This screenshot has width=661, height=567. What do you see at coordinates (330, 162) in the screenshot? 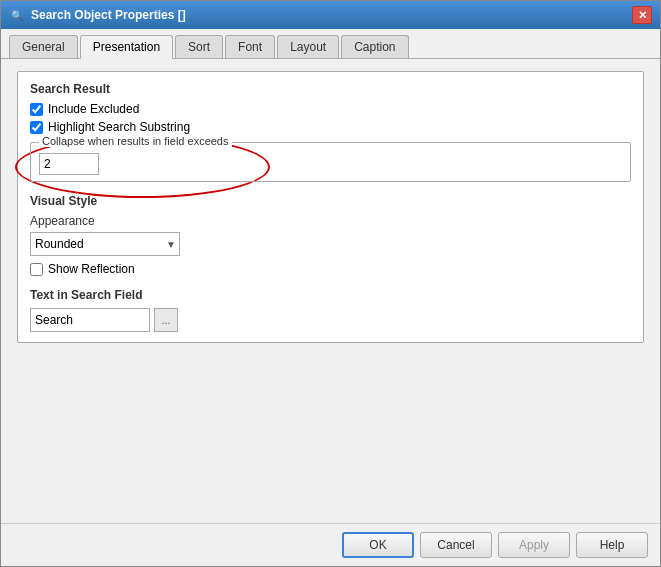
I see `collapse-field-container: Collapse when results in field exceeds` at bounding box center [330, 162].